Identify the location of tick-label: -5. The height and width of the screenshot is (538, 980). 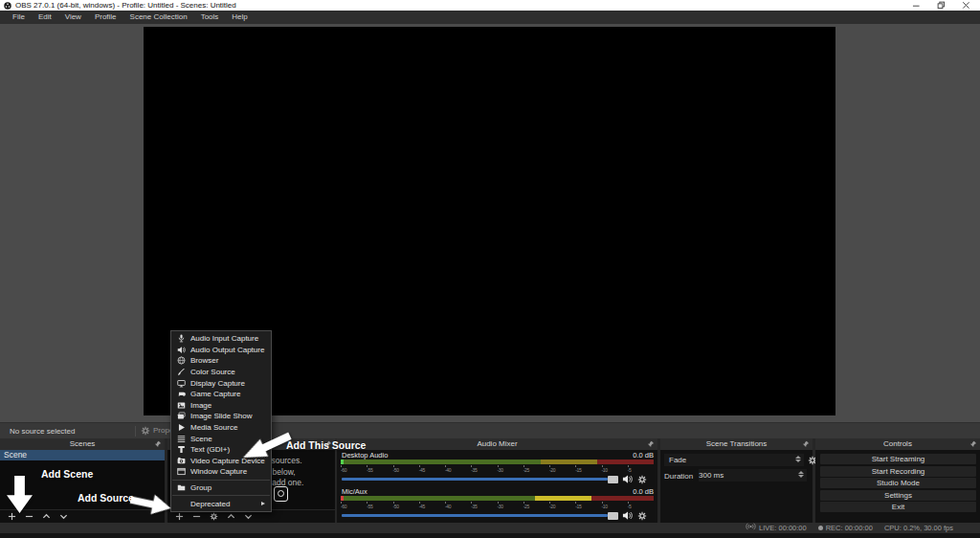
(641, 505).